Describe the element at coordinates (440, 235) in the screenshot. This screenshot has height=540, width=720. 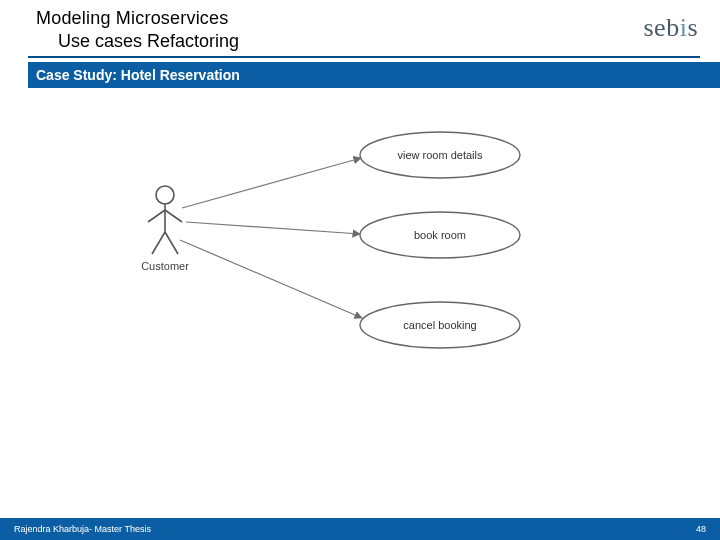
I see `use-case-label-1: book room` at that location.